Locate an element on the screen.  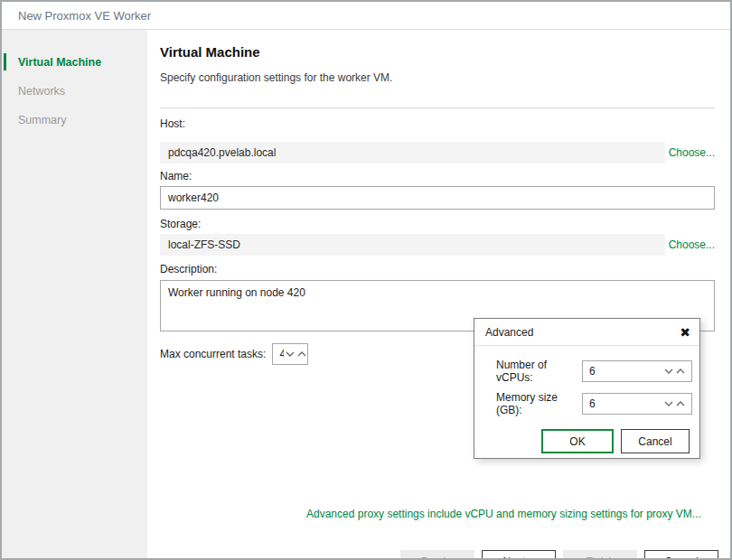
window-titlebar: New Proxmox VE Worker is located at coordinates (366, 16).